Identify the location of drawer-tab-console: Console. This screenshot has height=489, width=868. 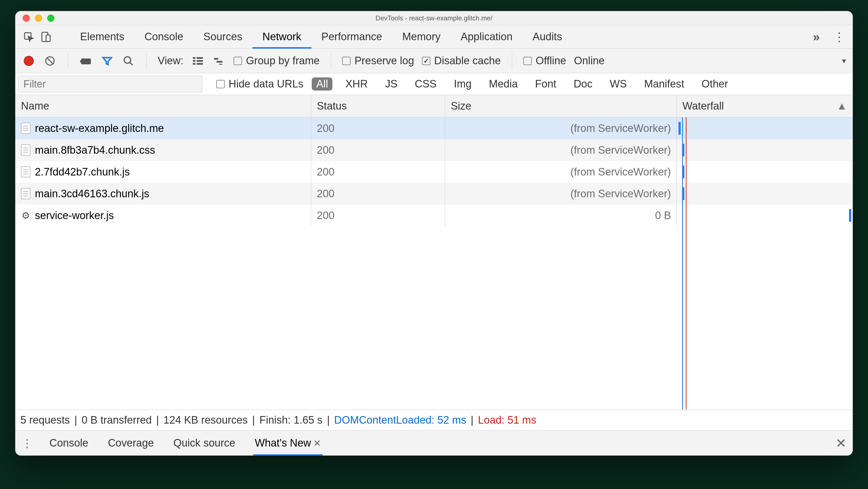
(69, 443).